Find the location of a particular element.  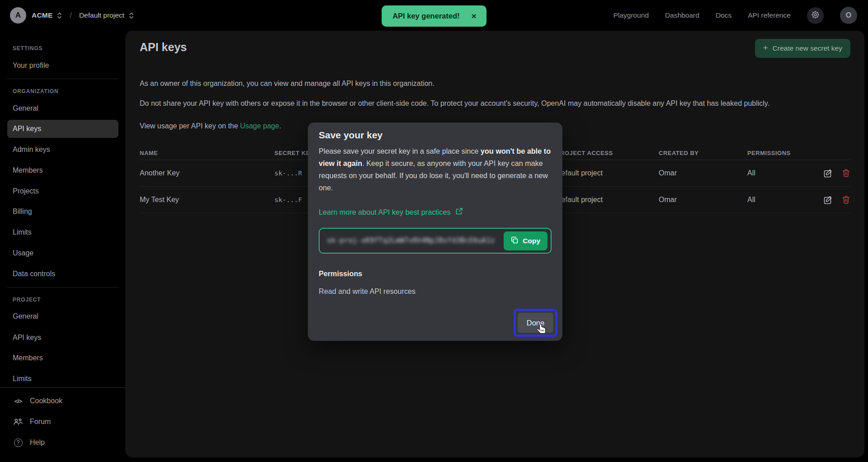

sidebar-item-data-controls: Data controls is located at coordinates (63, 274).